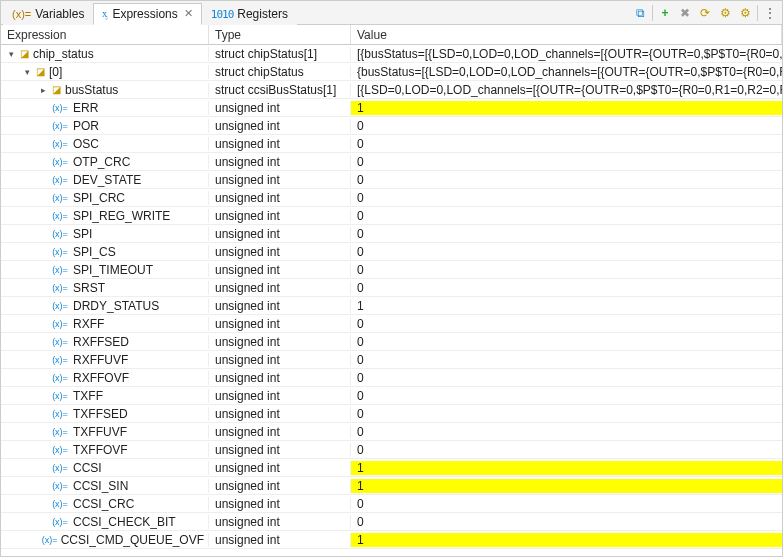 The height and width of the screenshot is (557, 783). Describe the element at coordinates (188, 14) in the screenshot. I see `close-icon: ✕` at that location.